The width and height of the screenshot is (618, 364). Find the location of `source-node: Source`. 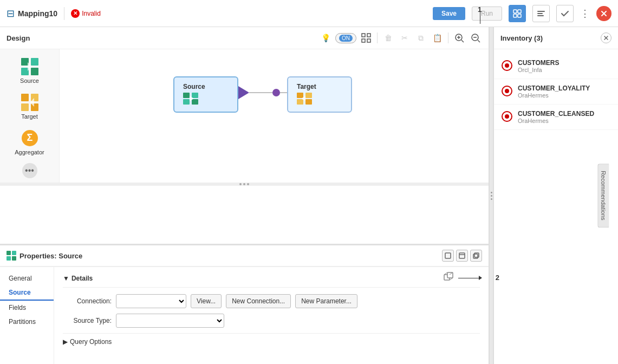

source-node: Source is located at coordinates (206, 94).